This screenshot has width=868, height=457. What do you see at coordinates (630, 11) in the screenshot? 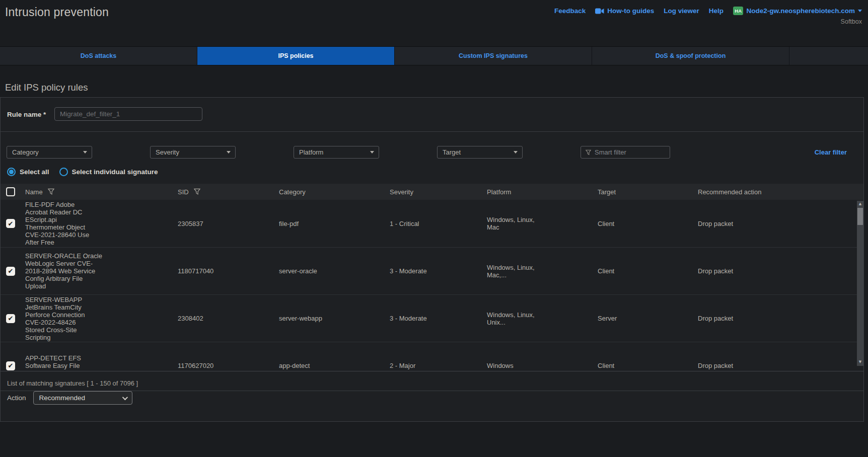
I see `how-to-guides-label: How-to guides` at bounding box center [630, 11].